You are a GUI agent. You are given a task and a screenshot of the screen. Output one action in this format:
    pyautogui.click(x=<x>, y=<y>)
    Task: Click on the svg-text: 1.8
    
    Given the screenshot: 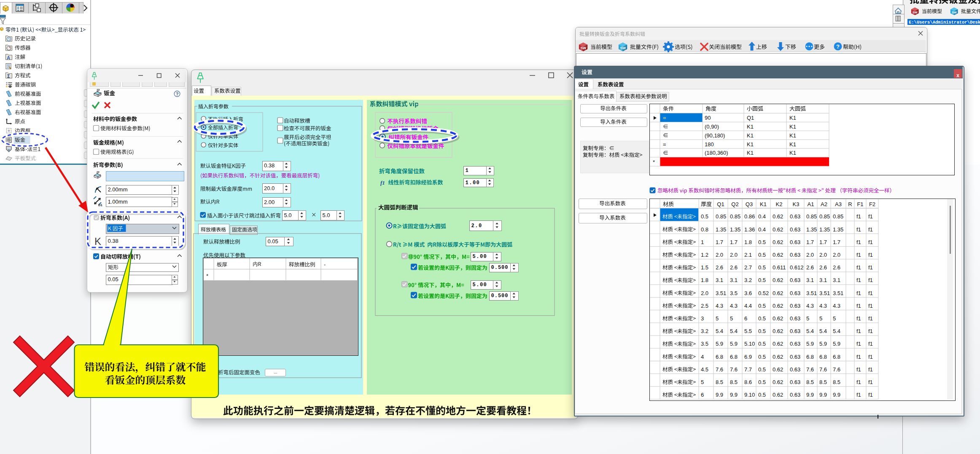 What is the action you would take?
    pyautogui.click(x=705, y=280)
    